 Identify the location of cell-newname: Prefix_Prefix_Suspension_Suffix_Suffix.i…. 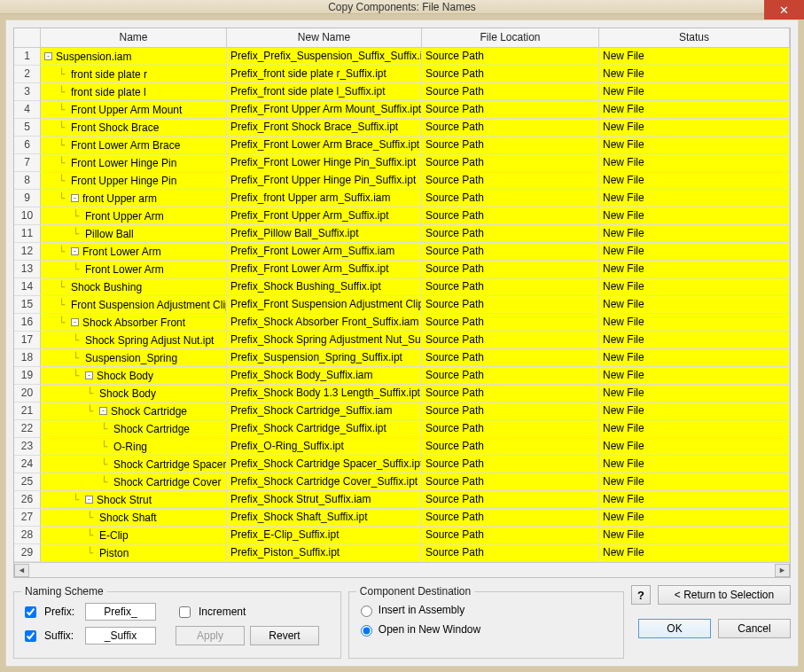
(324, 57).